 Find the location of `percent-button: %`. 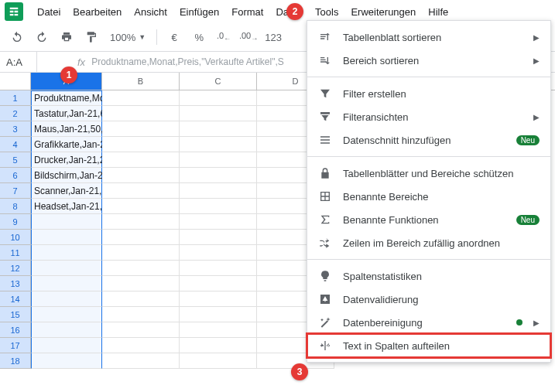

percent-button: % is located at coordinates (199, 37).